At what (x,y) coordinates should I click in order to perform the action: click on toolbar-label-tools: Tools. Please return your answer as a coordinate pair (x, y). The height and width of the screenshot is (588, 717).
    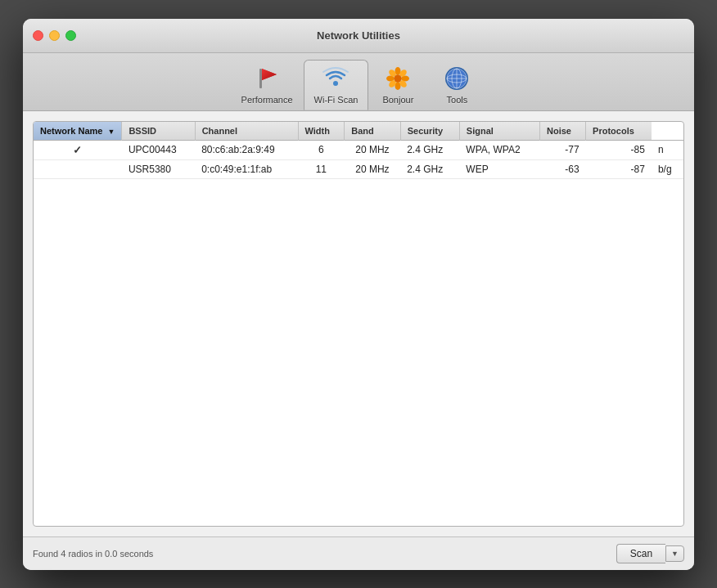
    Looking at the image, I should click on (458, 100).